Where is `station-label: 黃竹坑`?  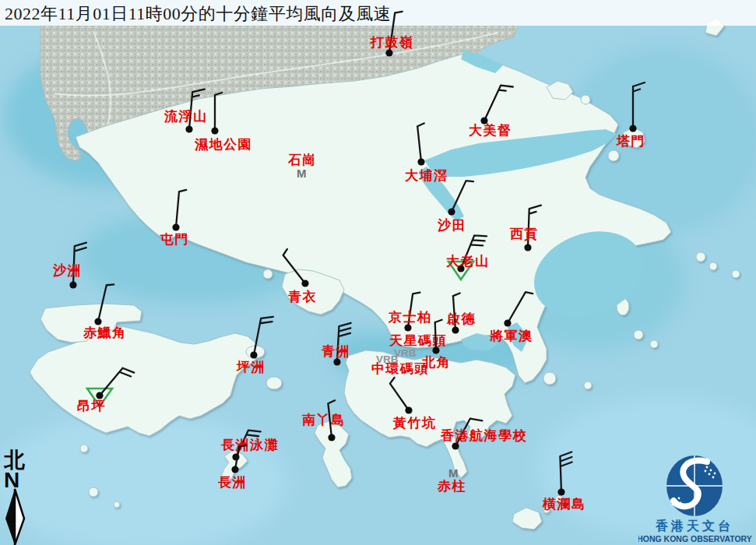
station-label: 黃竹坑 is located at coordinates (414, 423).